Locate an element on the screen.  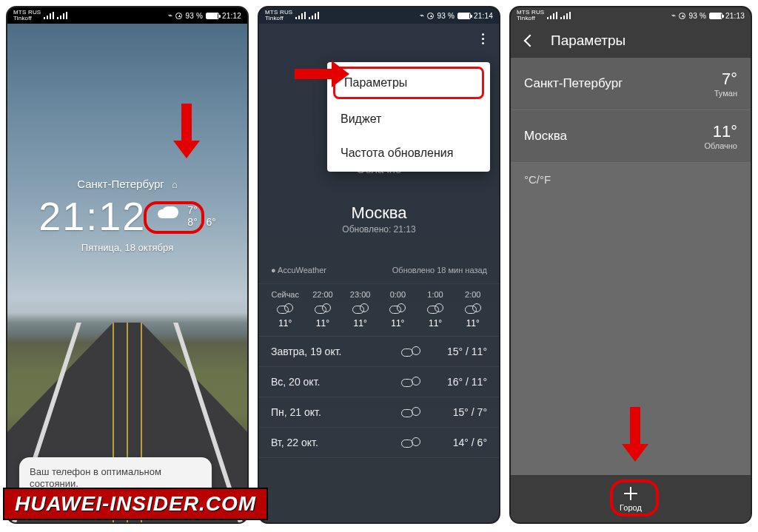
settings-header: Параметры is located at coordinates (631, 41).